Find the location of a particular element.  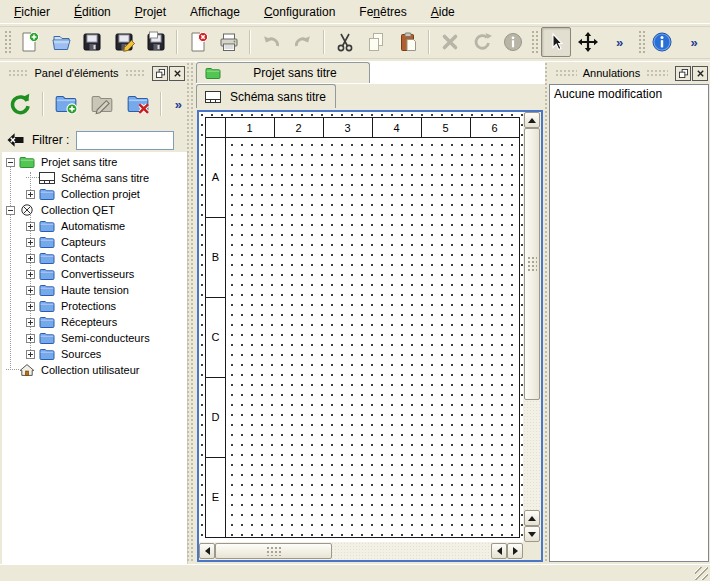

undo-history-item: Aucune modification is located at coordinates (629, 94).